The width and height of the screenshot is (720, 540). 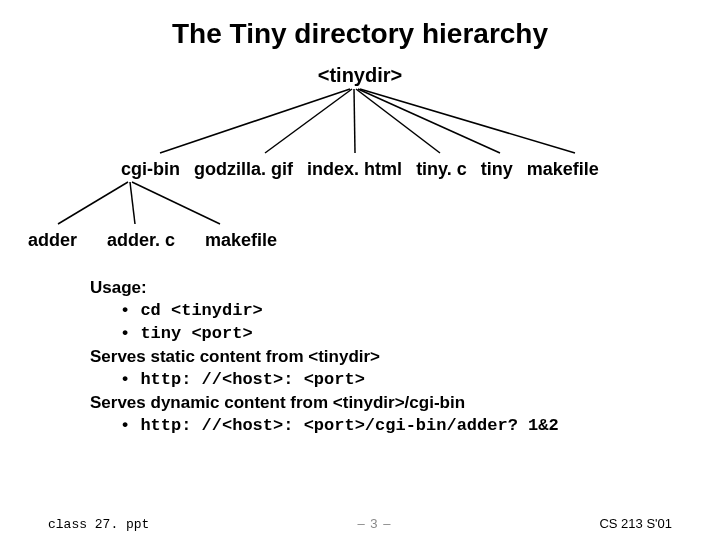 What do you see at coordinates (360, 25) in the screenshot?
I see `slide-title: The Tiny directory hierarchy` at bounding box center [360, 25].